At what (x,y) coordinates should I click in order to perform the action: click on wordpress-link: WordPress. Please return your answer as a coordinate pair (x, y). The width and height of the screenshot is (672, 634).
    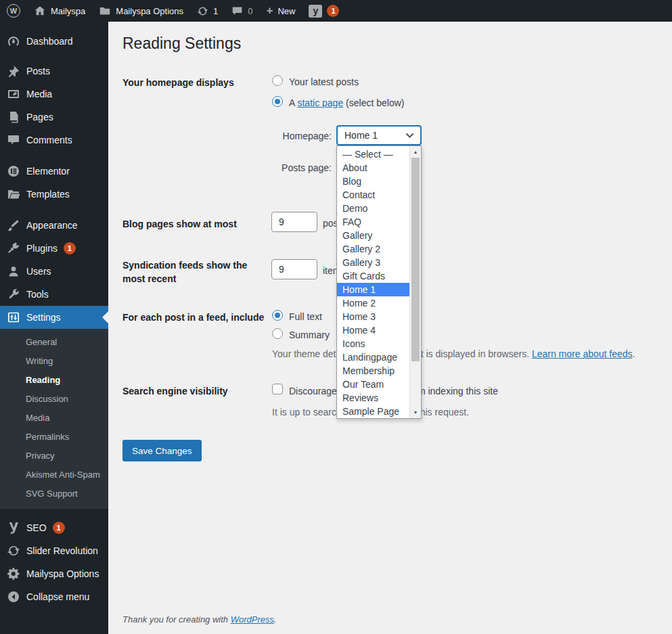
    Looking at the image, I should click on (252, 620).